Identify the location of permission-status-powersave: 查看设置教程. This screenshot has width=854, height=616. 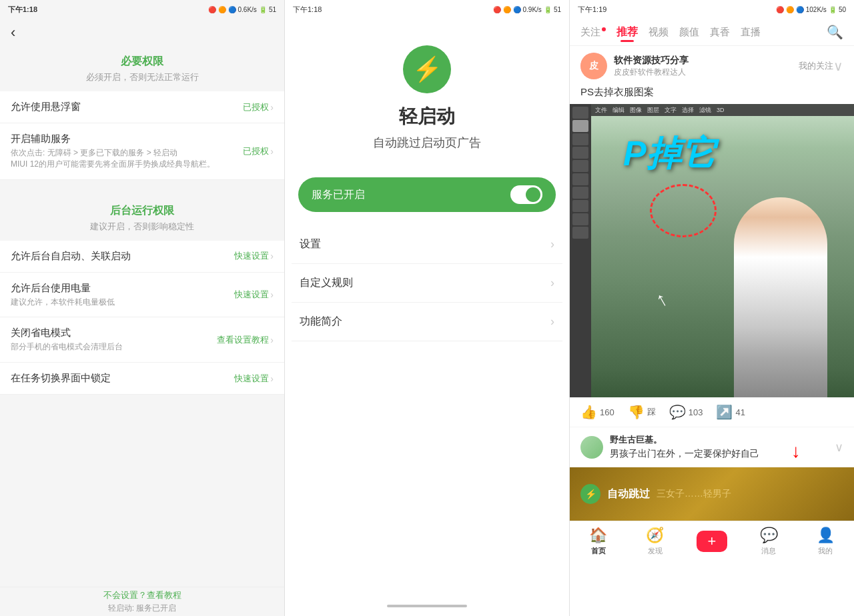
(243, 340).